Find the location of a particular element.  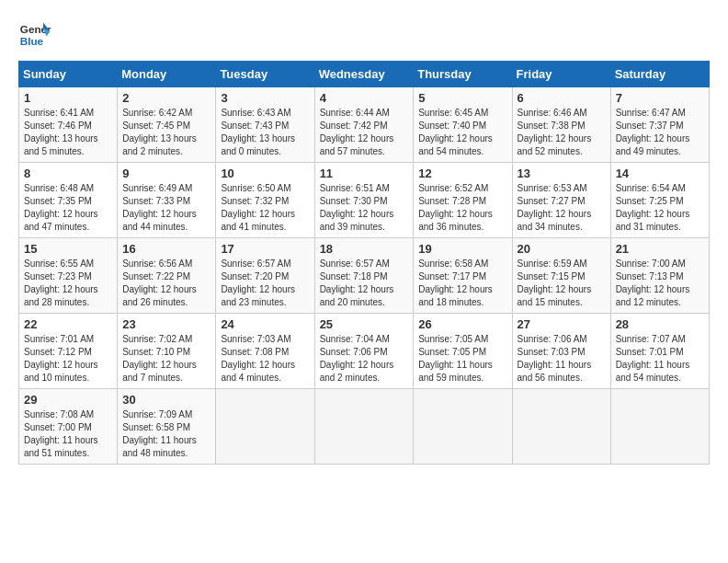

day-number: 19 is located at coordinates (462, 248).